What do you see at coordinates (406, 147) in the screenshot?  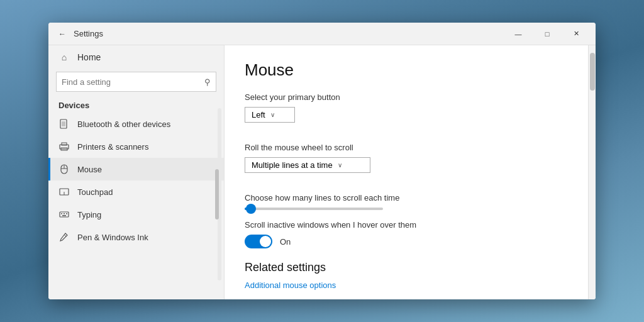 I see `scroll-wheel-label: Roll the mouse wheel to scroll` at bounding box center [406, 147].